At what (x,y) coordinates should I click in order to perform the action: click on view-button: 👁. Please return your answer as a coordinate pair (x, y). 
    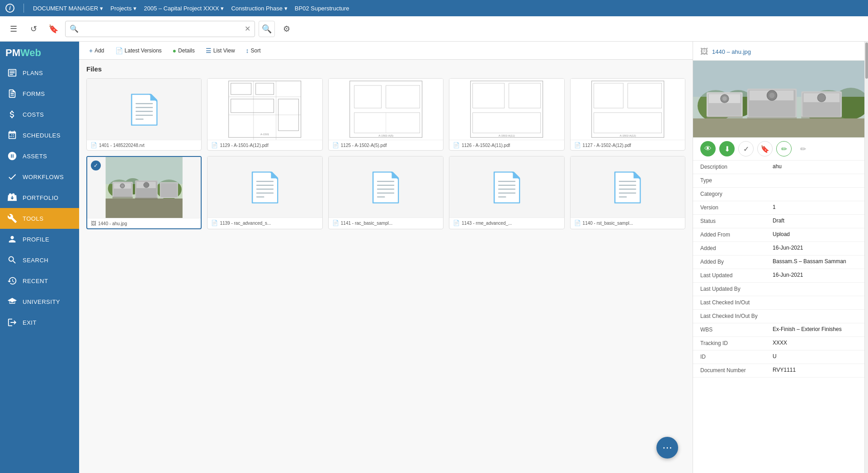
    Looking at the image, I should click on (708, 149).